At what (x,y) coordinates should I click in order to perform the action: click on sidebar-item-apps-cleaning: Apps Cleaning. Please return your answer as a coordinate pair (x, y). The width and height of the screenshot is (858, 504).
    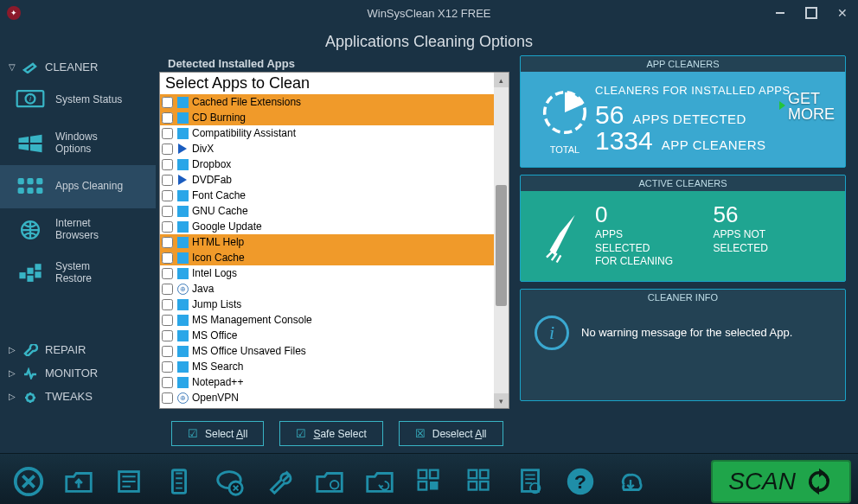
    Looking at the image, I should click on (78, 187).